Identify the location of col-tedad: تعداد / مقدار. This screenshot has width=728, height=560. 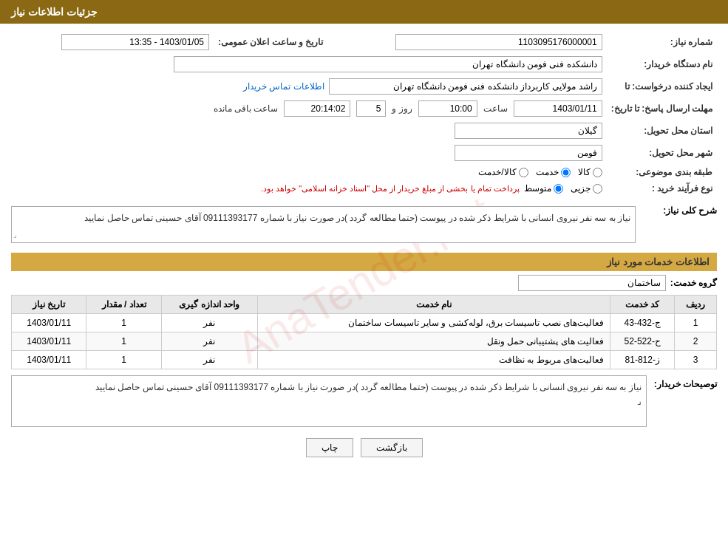
(124, 304).